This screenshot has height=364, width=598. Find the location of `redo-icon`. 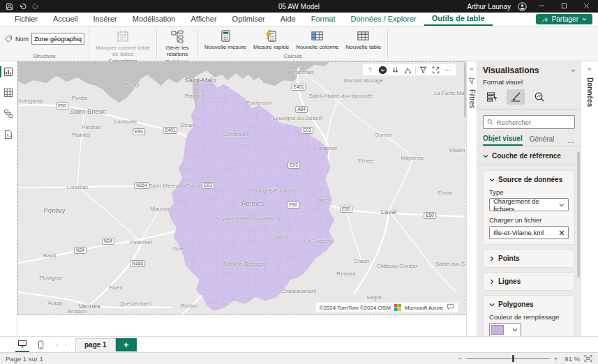

redo-icon is located at coordinates (36, 7).